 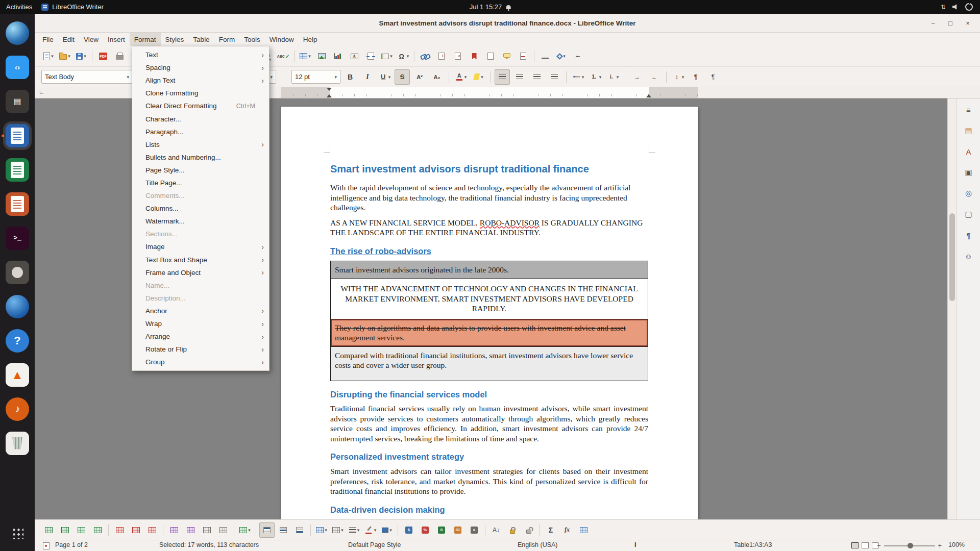 I want to click on firefox-launcher, so click(x=17, y=33).